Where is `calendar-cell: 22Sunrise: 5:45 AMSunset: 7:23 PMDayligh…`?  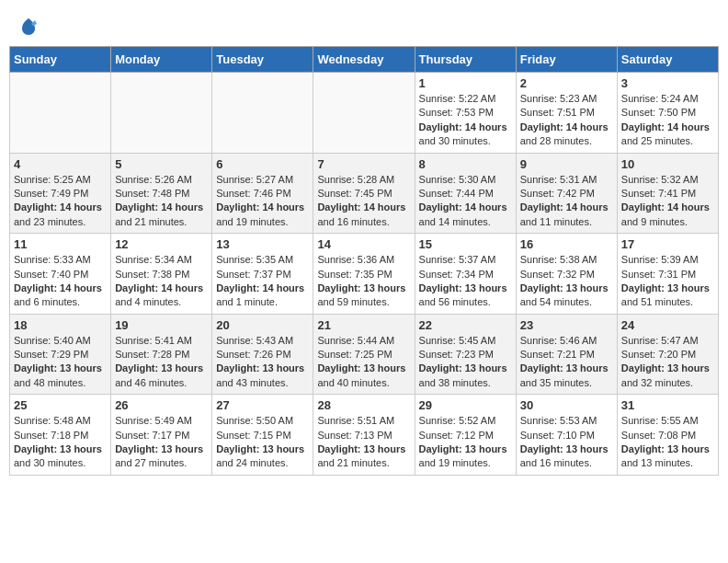
calendar-cell: 22Sunrise: 5:45 AMSunset: 7:23 PMDayligh… is located at coordinates (465, 354).